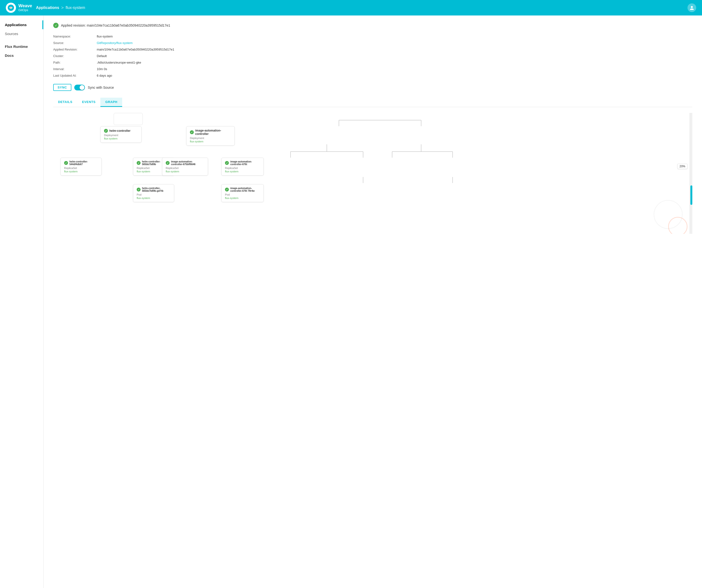 This screenshot has height=588, width=702. I want to click on status-text: Applied revision: main/104e7ca11b0a67e0a…, so click(116, 25).